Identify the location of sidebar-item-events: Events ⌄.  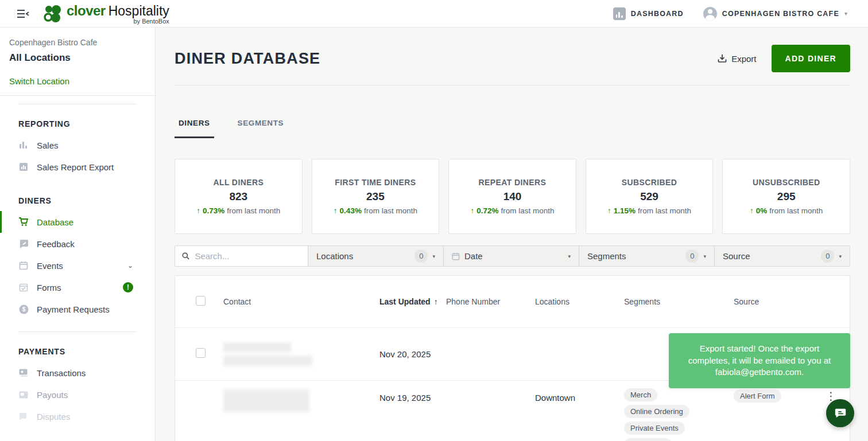
(78, 266).